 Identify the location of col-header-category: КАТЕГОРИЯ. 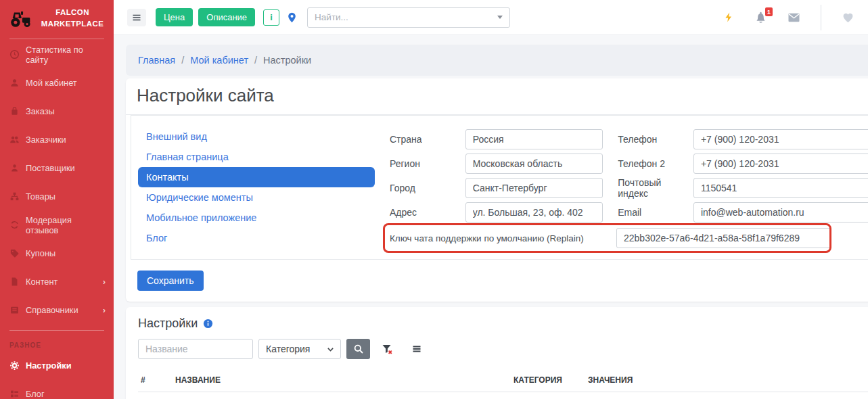
(545, 380).